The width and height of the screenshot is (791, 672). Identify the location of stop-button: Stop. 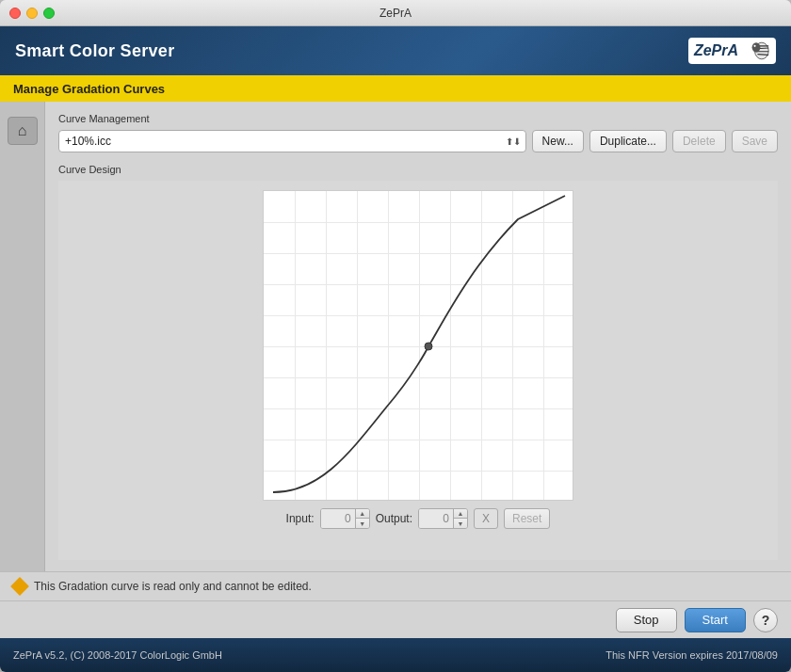
(646, 620).